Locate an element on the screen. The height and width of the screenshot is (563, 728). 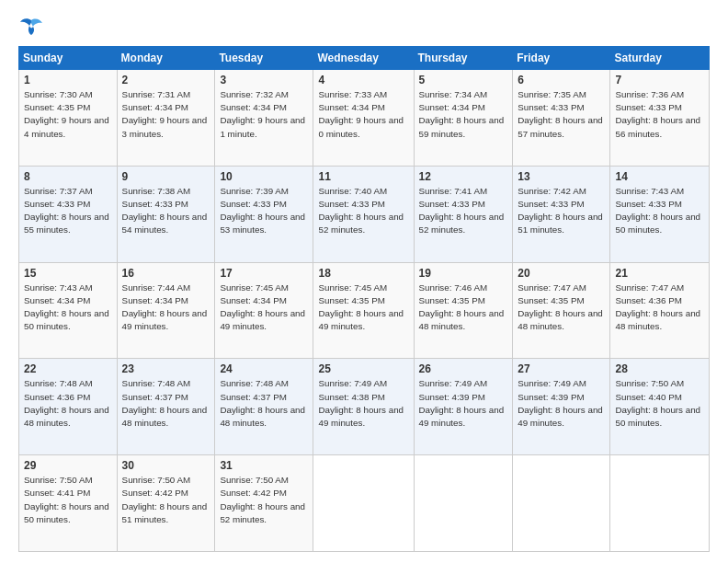
day-number: 11 is located at coordinates (363, 177).